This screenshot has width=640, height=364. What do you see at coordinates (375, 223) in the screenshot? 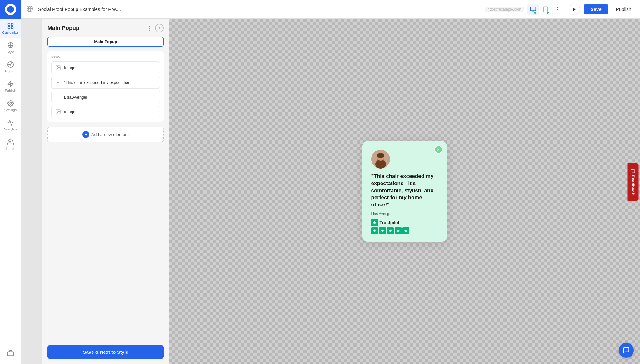
I see `trustpilot-logo-star: ★` at bounding box center [375, 223].